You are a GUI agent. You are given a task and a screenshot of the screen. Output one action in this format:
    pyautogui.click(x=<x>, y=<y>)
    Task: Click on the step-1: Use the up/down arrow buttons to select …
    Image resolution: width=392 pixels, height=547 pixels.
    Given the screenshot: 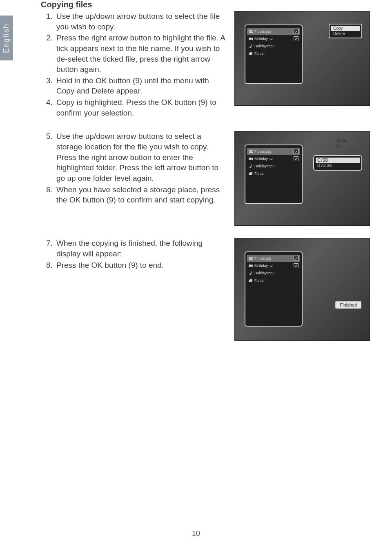 What is the action you would take?
    pyautogui.click(x=142, y=21)
    